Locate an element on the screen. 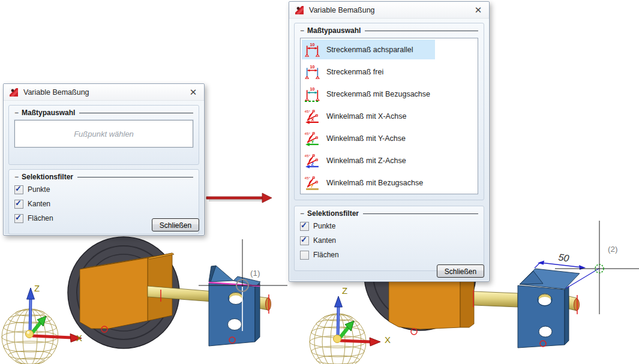  list-item-streckenmass-frei: 10 Streckenmaß frei is located at coordinates (389, 72).